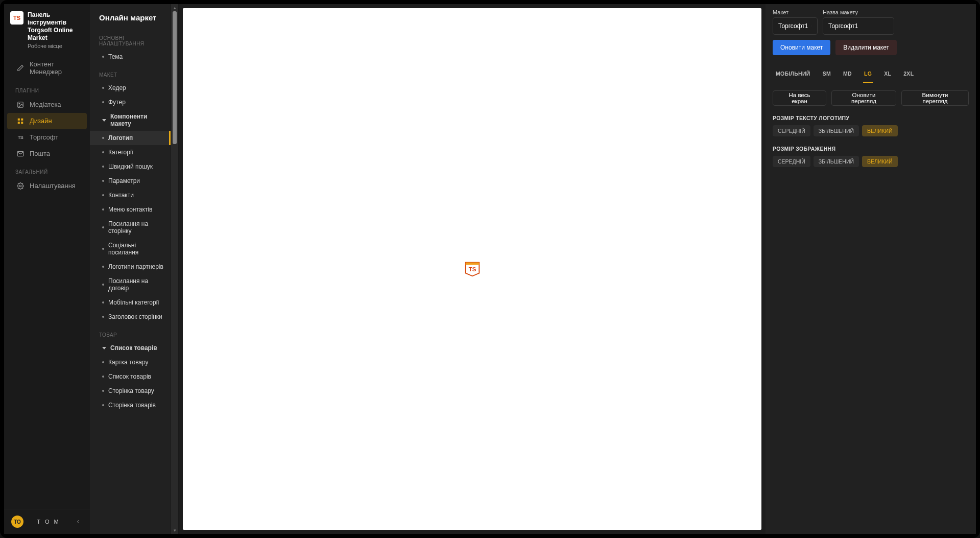 The image size is (980, 538). What do you see at coordinates (795, 26) in the screenshot?
I see `layout-select: Торгсофт1` at bounding box center [795, 26].